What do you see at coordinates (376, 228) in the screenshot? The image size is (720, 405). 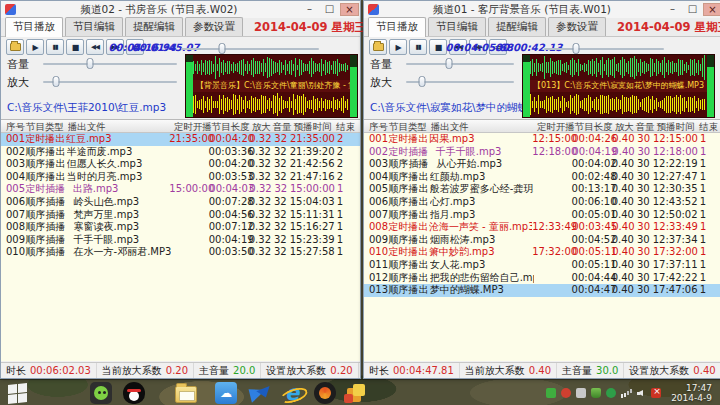 I see `table-cell: 008` at bounding box center [376, 228].